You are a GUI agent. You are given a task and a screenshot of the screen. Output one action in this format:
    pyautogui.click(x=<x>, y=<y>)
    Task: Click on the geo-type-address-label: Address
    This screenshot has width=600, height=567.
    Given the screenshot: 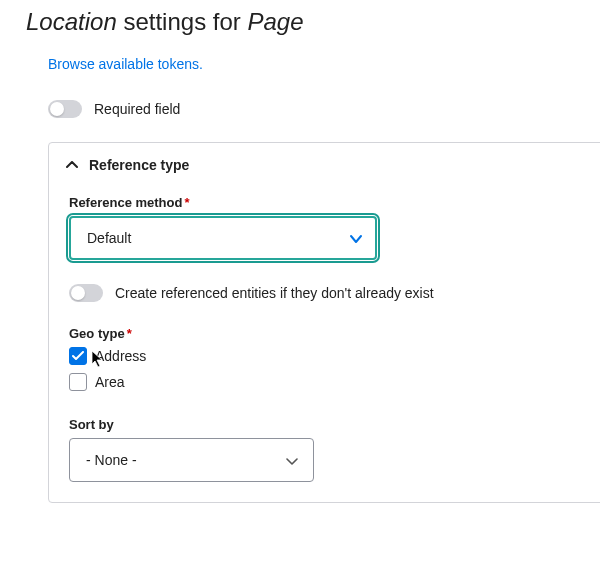 What is the action you would take?
    pyautogui.click(x=120, y=356)
    